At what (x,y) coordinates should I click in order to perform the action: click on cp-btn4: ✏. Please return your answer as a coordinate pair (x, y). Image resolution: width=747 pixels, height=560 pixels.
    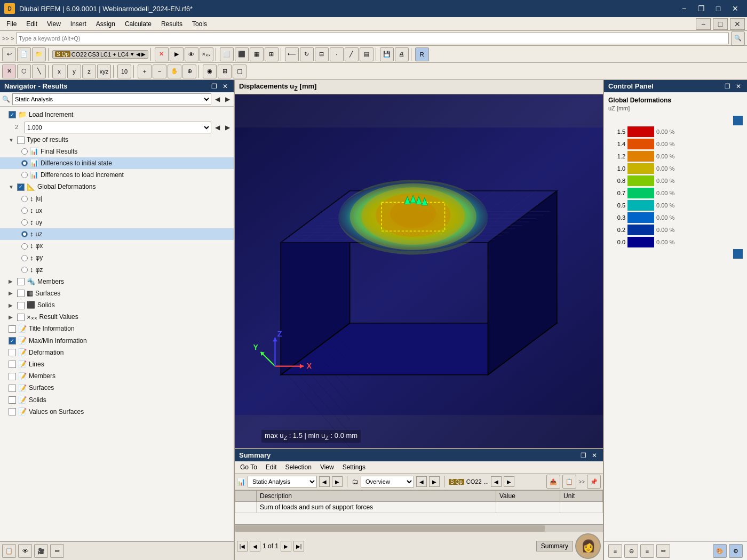
    Looking at the image, I should click on (663, 551).